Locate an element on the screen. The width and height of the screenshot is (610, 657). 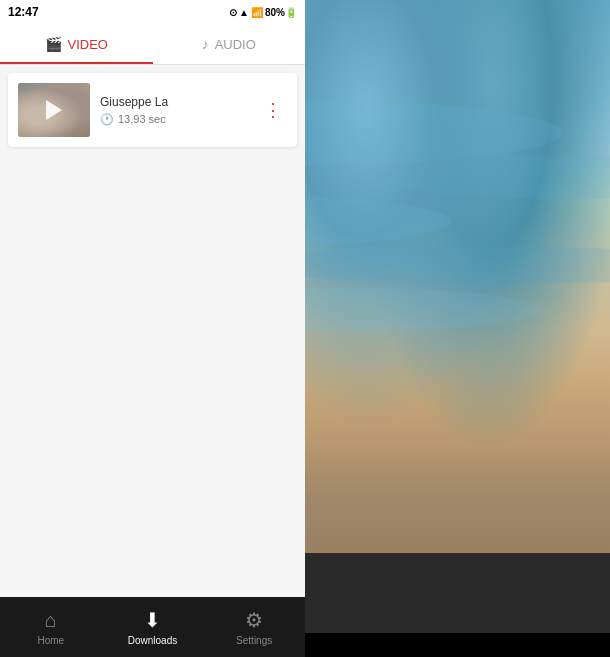
signal-icon: ▲ is located at coordinates (244, 12).